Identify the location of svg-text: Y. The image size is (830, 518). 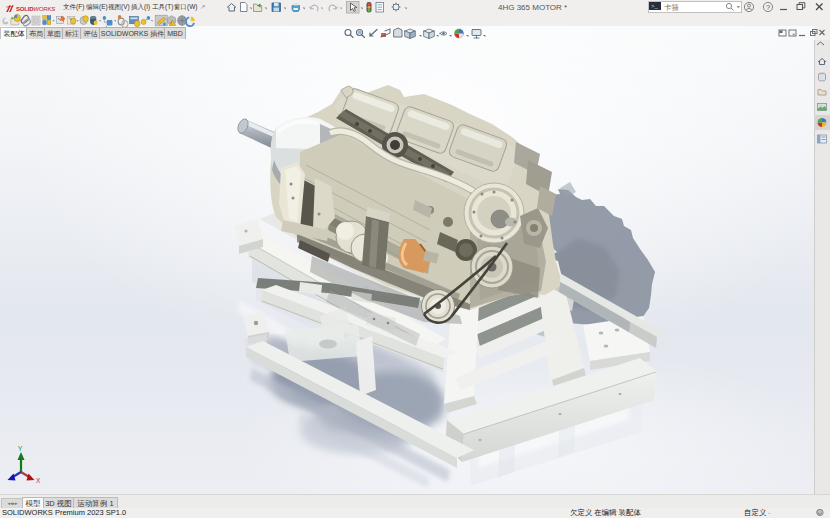
(20, 448).